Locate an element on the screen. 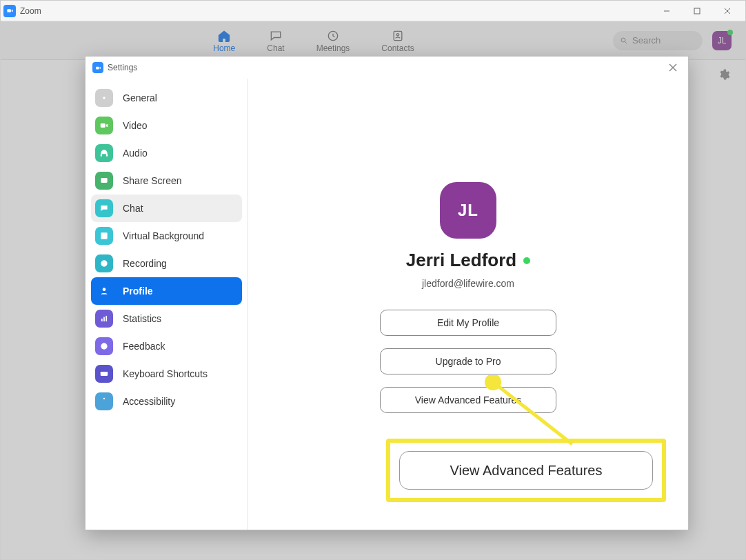 The width and height of the screenshot is (746, 560). settings-close-button is located at coordinates (673, 68).